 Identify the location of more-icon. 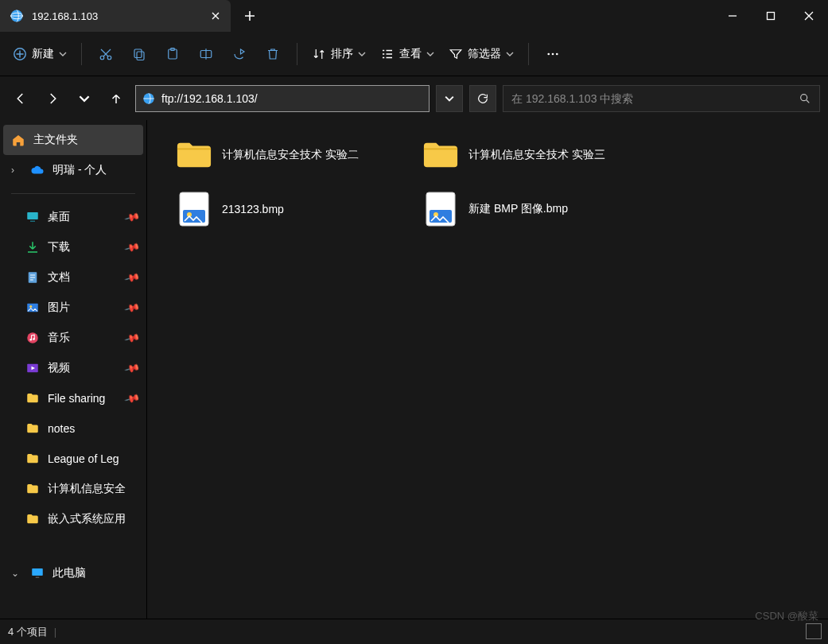
(553, 54).